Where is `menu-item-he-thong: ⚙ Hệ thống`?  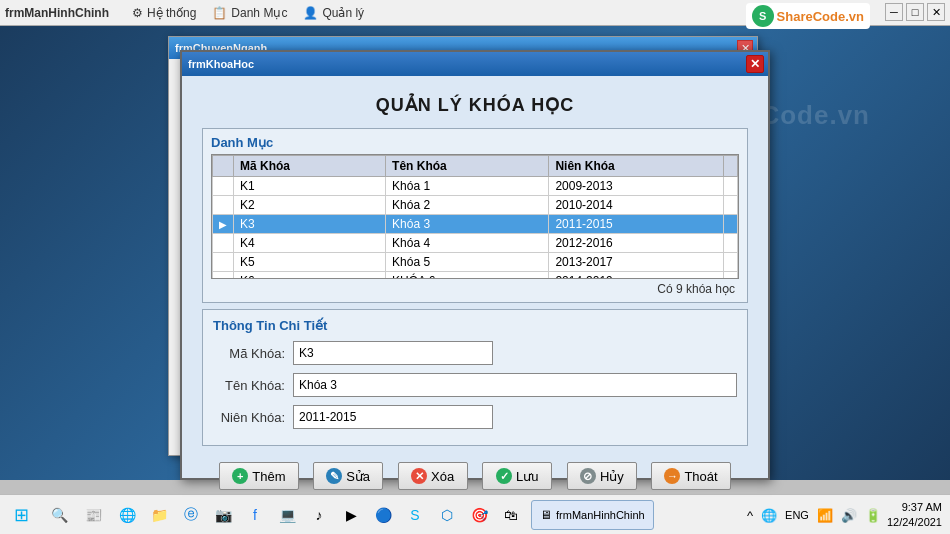
menu-item-he-thong: ⚙ Hệ thống is located at coordinates (164, 13).